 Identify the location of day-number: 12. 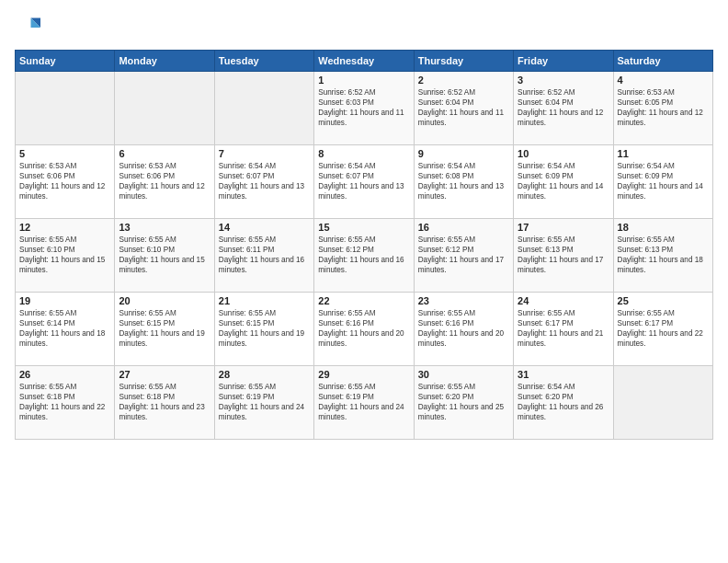
(64, 227).